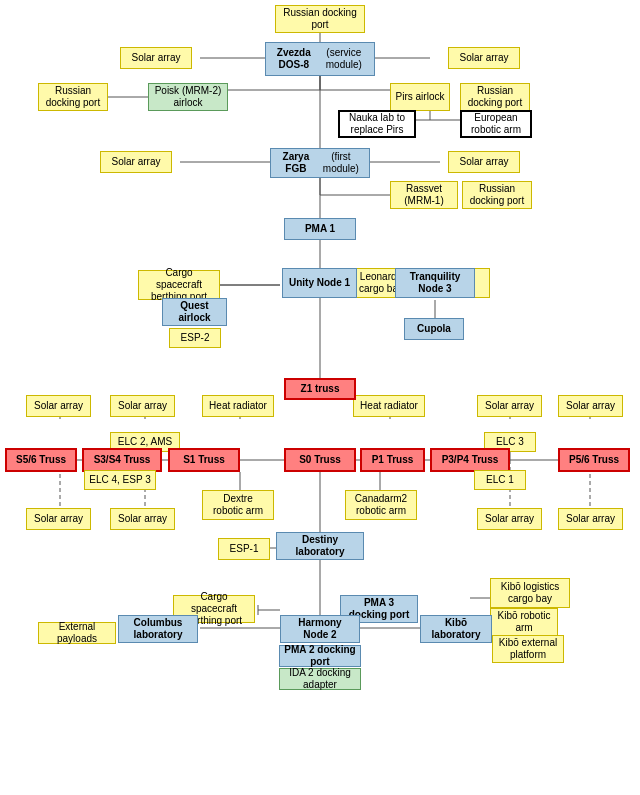 This screenshot has height=795, width=640. I want to click on solar-arr-truss-l1: Solar array, so click(58, 406).